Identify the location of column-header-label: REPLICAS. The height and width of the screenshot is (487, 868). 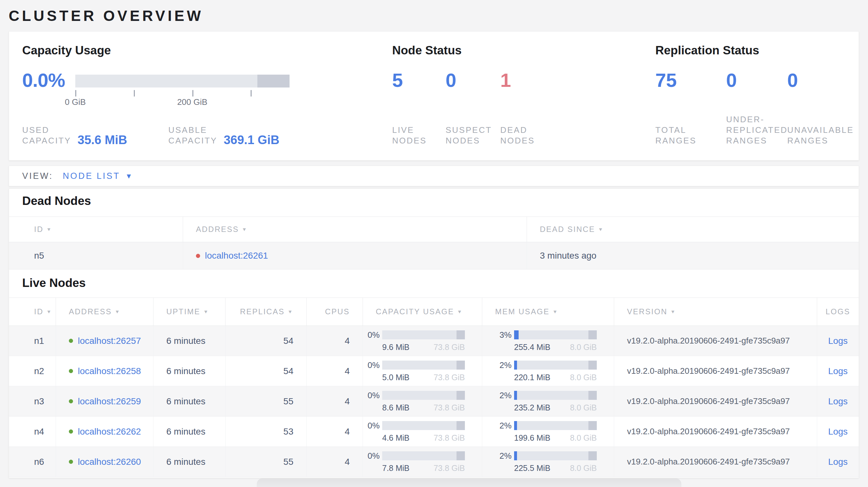
(262, 312).